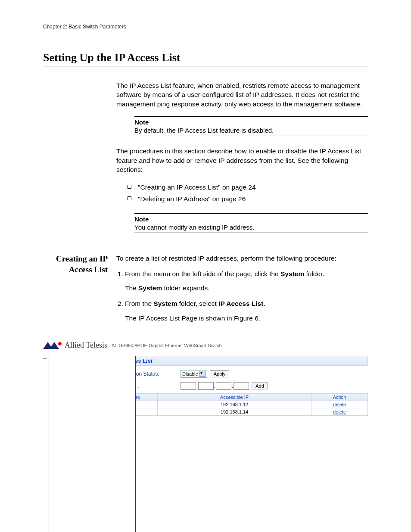 The height and width of the screenshot is (532, 411). What do you see at coordinates (75, 444) in the screenshot?
I see `tree-node: Switch Info.` at bounding box center [75, 444].